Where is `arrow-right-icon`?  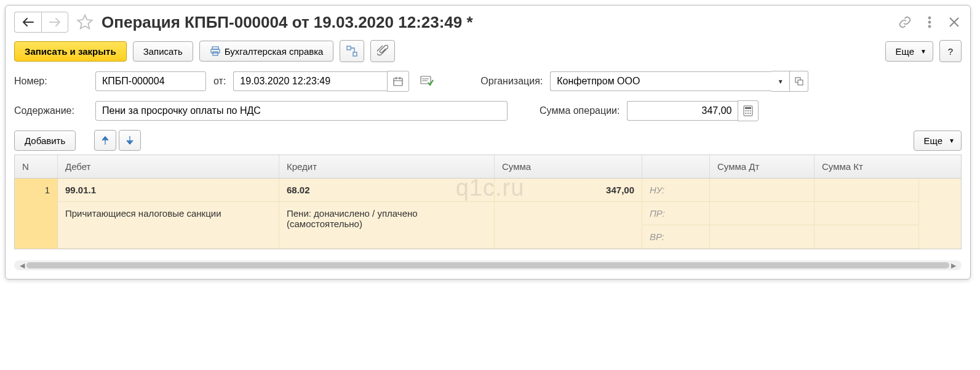
arrow-right-icon is located at coordinates (55, 22).